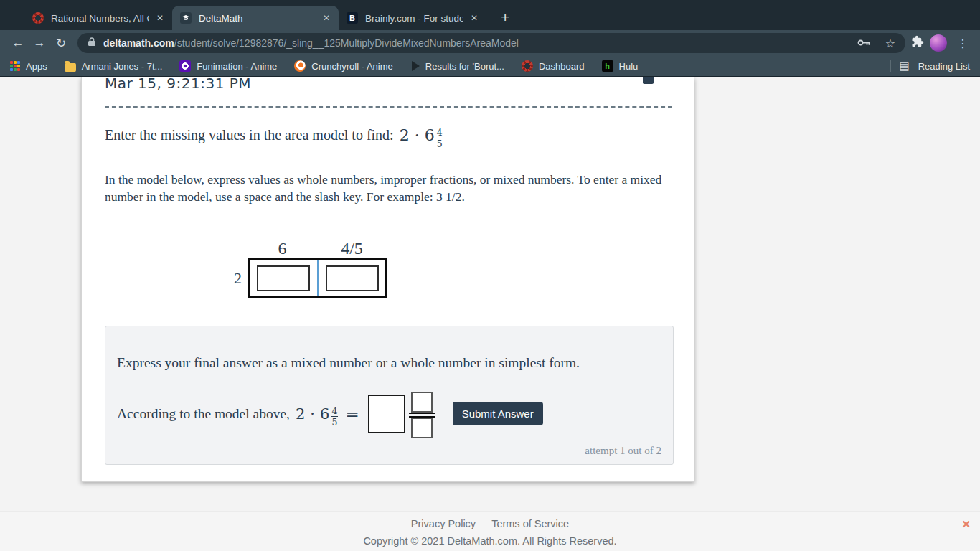 Image resolution: width=980 pixels, height=551 pixels. I want to click on math-expression: 2 · 6 4 5, so click(422, 135).